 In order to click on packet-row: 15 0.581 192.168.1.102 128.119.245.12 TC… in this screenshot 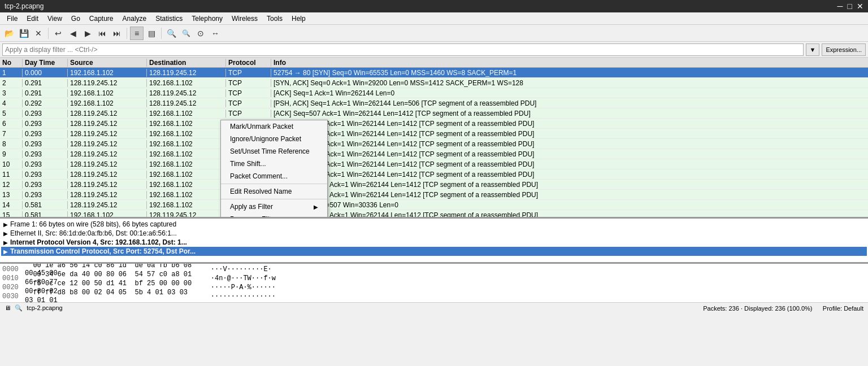, I will do `click(434, 215)`.